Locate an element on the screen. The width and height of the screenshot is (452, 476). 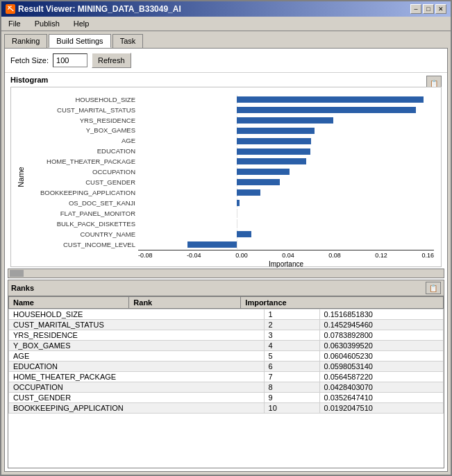
table-row: Y_BOX_GAMES40.0630399520 is located at coordinates (226, 346).